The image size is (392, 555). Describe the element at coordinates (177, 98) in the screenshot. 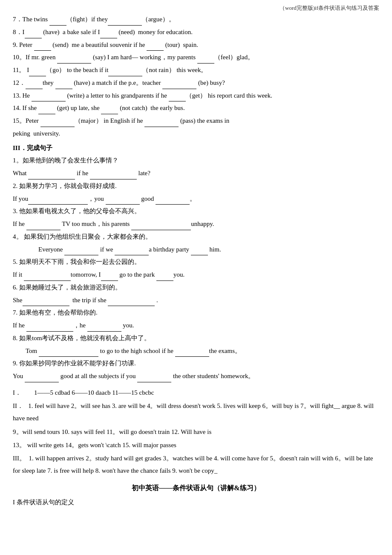

I see `blank-13b` at that location.